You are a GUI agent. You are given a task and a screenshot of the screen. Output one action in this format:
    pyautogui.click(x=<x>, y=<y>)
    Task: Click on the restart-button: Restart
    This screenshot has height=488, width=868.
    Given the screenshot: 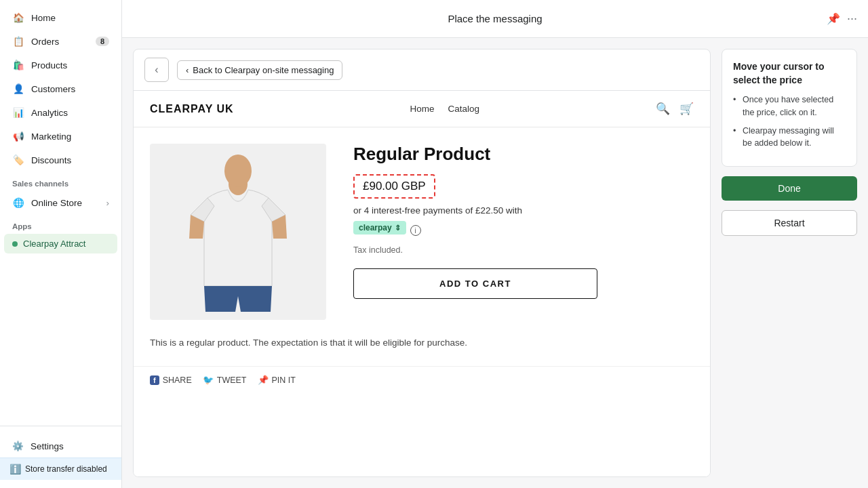 What is the action you would take?
    pyautogui.click(x=789, y=223)
    